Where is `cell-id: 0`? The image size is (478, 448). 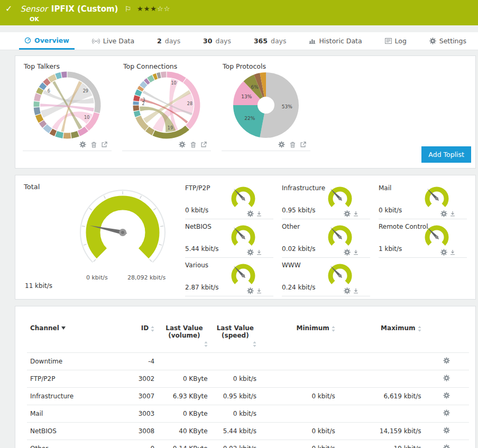
cell-id: 0 is located at coordinates (140, 444).